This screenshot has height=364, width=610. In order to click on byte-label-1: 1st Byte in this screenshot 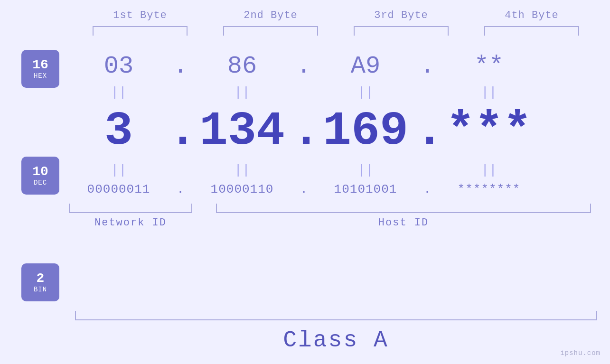, I will do `click(140, 15)`.